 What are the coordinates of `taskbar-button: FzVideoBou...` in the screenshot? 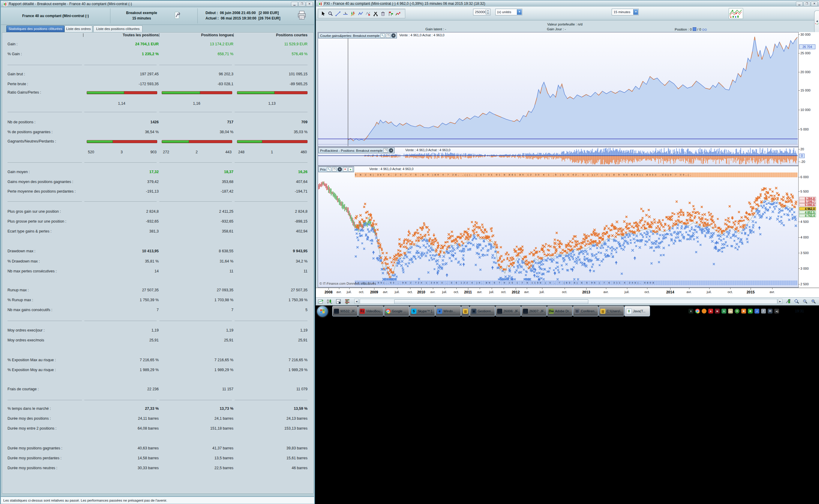 It's located at (371, 311).